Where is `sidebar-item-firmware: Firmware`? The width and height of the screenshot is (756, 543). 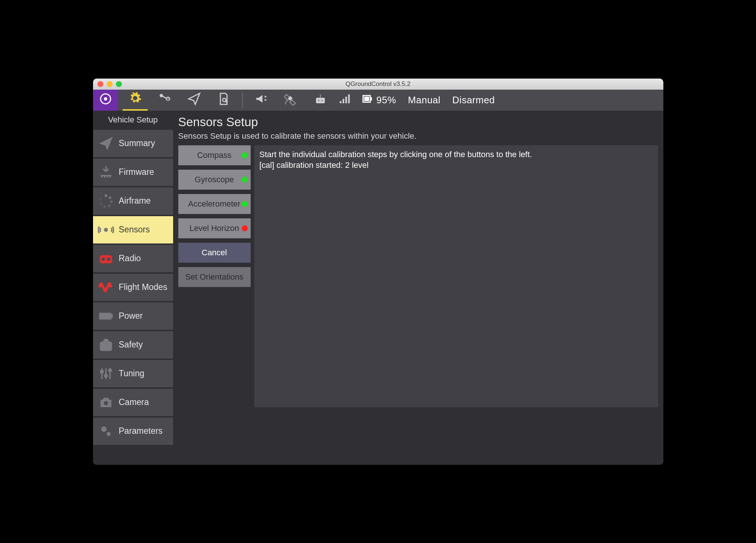
sidebar-item-firmware: Firmware is located at coordinates (133, 172).